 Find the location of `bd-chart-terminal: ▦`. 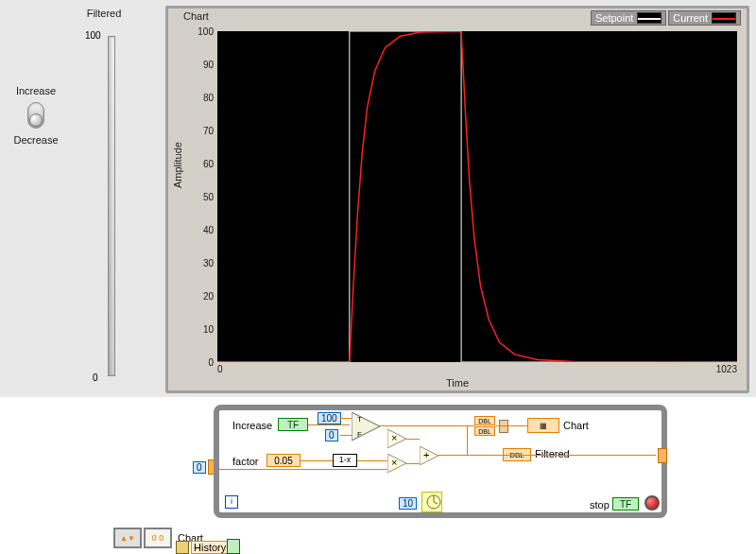

bd-chart-terminal: ▦ is located at coordinates (543, 425).